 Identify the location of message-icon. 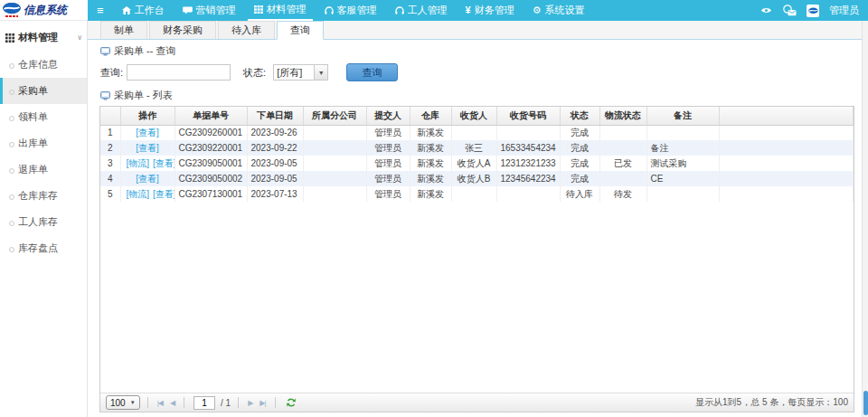
(789, 11).